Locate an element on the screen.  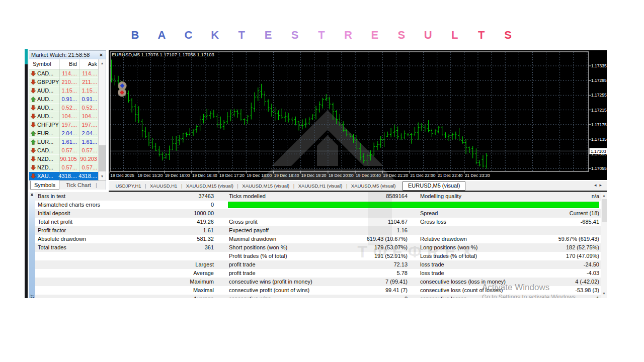
market-watch-row: CAD...114....114.... is located at coordinates (63, 73).